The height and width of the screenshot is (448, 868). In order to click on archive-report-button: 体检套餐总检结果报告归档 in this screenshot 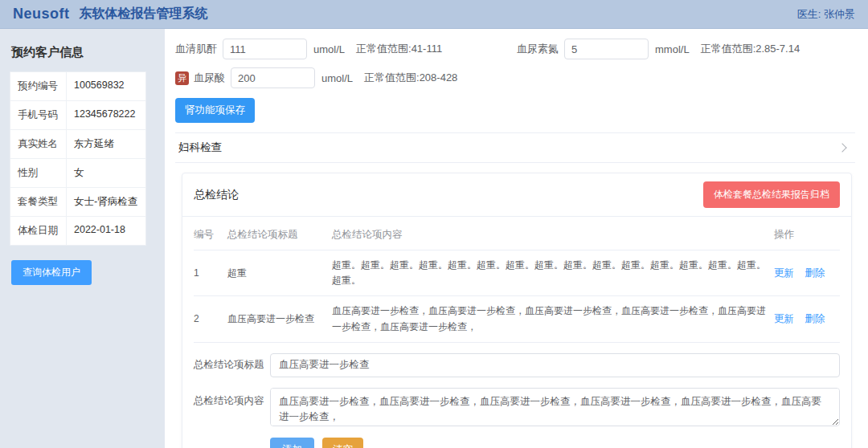, I will do `click(772, 194)`.